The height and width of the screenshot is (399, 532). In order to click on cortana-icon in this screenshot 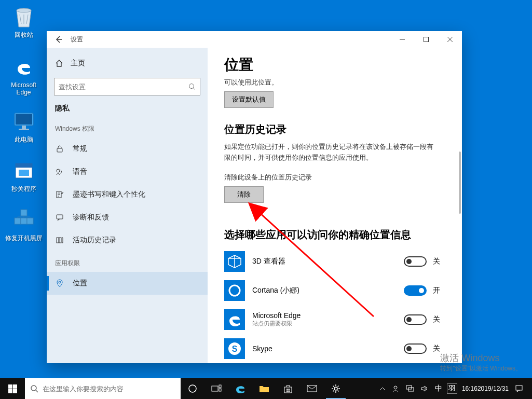, I will do `click(235, 291)`.